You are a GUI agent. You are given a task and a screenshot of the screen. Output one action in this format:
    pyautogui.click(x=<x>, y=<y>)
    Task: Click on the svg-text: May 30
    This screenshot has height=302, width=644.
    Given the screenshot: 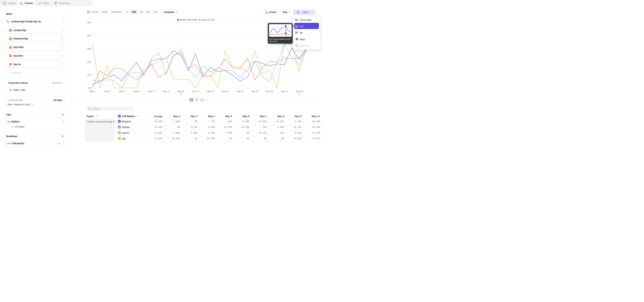 What is the action you would take?
    pyautogui.click(x=299, y=92)
    